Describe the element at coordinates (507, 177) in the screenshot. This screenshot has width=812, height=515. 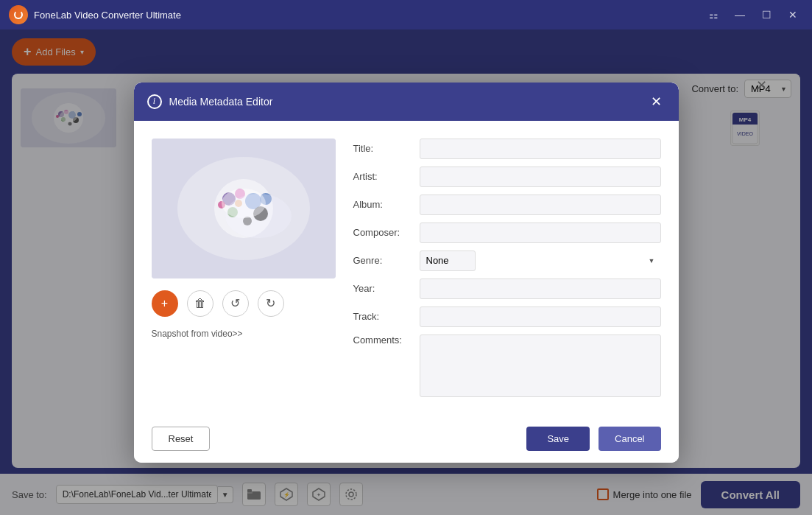
I see `artist-row: Artist:` at that location.